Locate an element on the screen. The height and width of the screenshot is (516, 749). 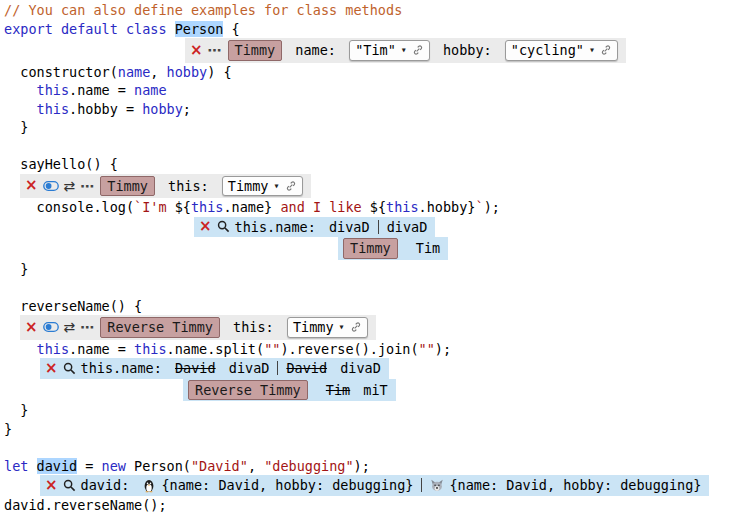
dropdown-value: Timmy is located at coordinates (314, 328).